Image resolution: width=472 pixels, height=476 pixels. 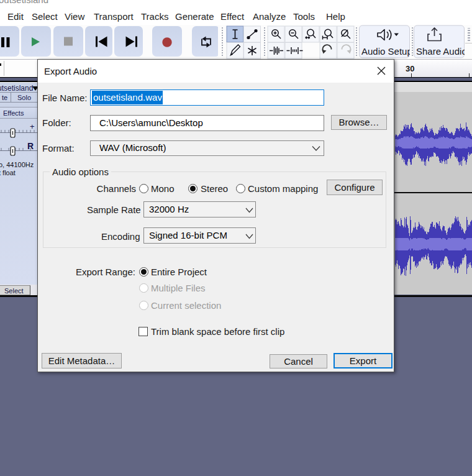 I want to click on svg-text: Share Audio, so click(x=442, y=51).